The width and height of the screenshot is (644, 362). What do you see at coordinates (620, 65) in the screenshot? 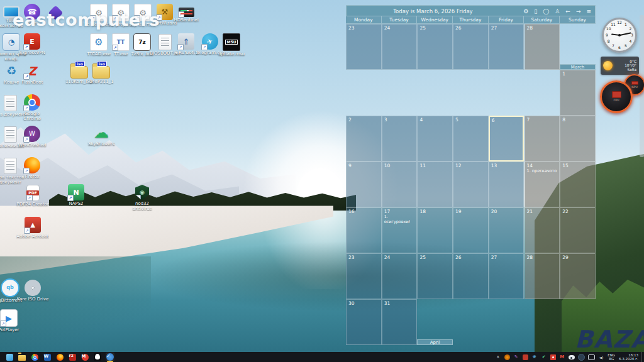
I see `weather-widget: 0°C 10°/0° Sofia` at bounding box center [620, 65].